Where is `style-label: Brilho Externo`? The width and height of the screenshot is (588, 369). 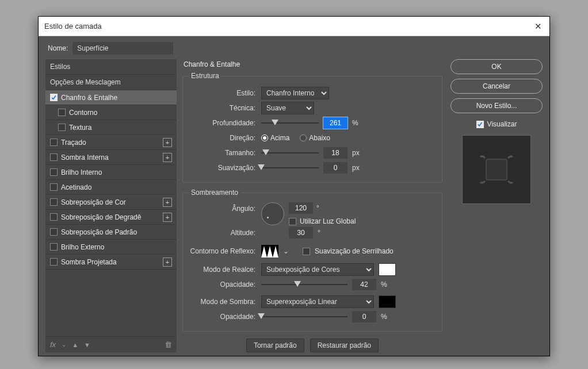 style-label: Brilho Externo is located at coordinates (83, 247).